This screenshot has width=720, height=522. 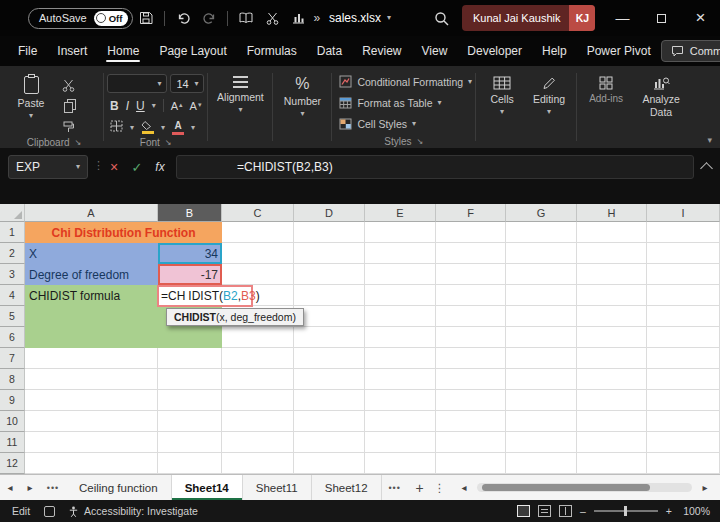 I want to click on column-header-G: G, so click(x=542, y=213).